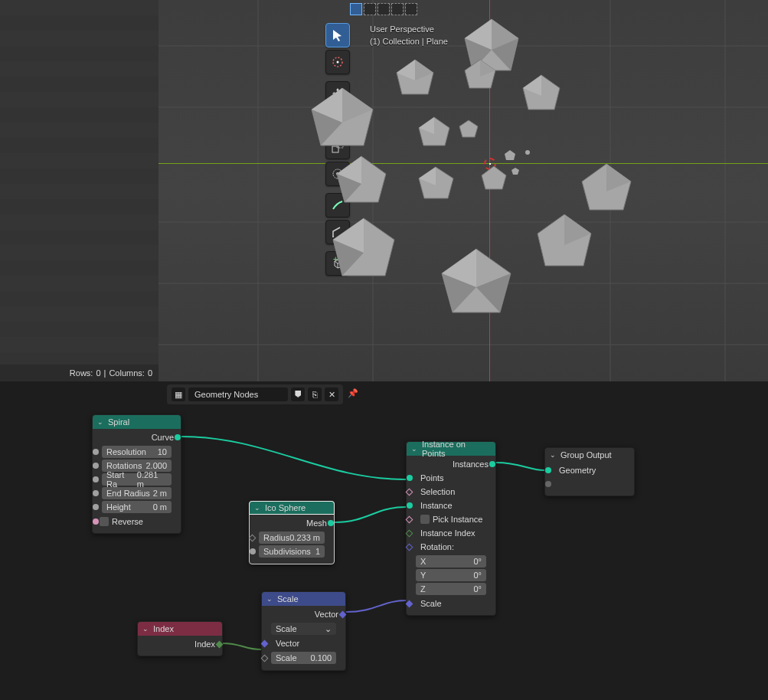 This screenshot has height=700, width=768. I want to click on field-start-radius: Start Ra0.281 m, so click(136, 479).